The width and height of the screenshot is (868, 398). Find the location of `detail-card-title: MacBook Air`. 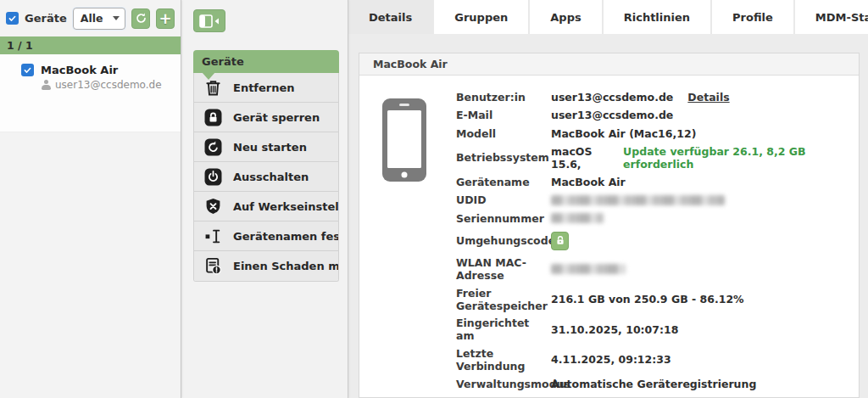

detail-card-title: MacBook Air is located at coordinates (609, 64).